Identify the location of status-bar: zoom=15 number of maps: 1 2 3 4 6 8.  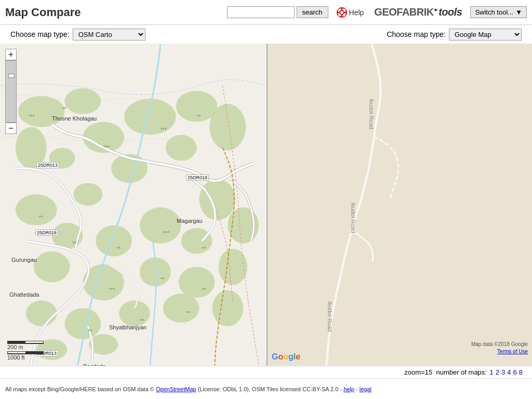
(266, 372).